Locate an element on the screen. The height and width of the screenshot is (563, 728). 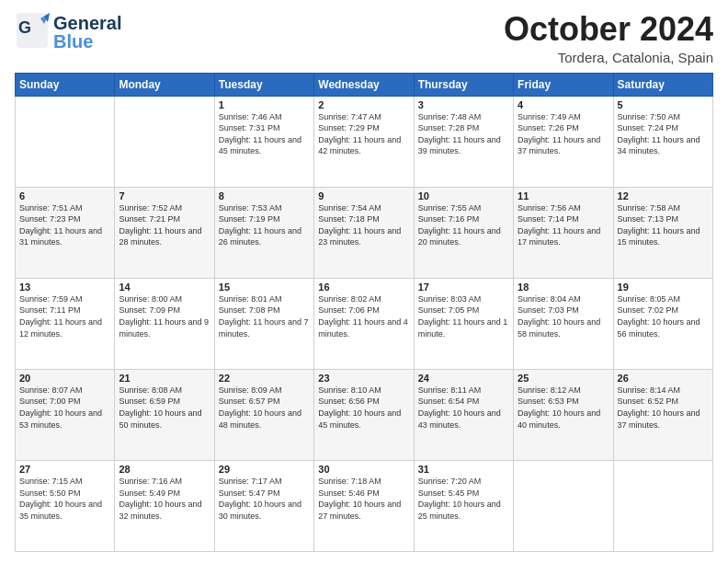
day-info: Sunrise: 7:50 AM Sunset: 7:24 PM Dayligh… is located at coordinates (664, 134).